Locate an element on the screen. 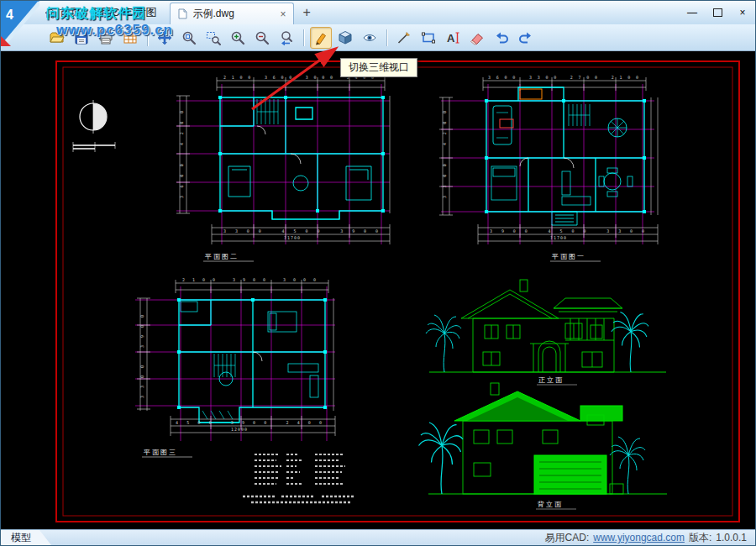  window-controls: — × is located at coordinates (717, 13).